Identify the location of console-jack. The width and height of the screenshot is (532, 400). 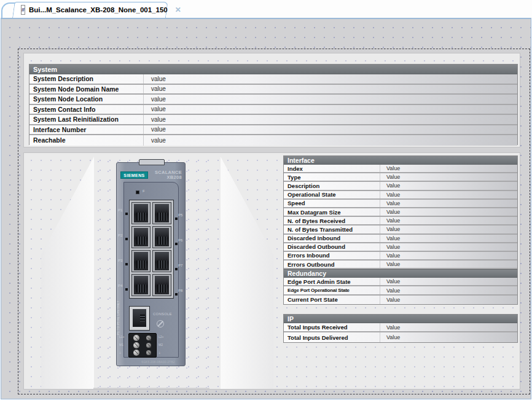
(139, 318).